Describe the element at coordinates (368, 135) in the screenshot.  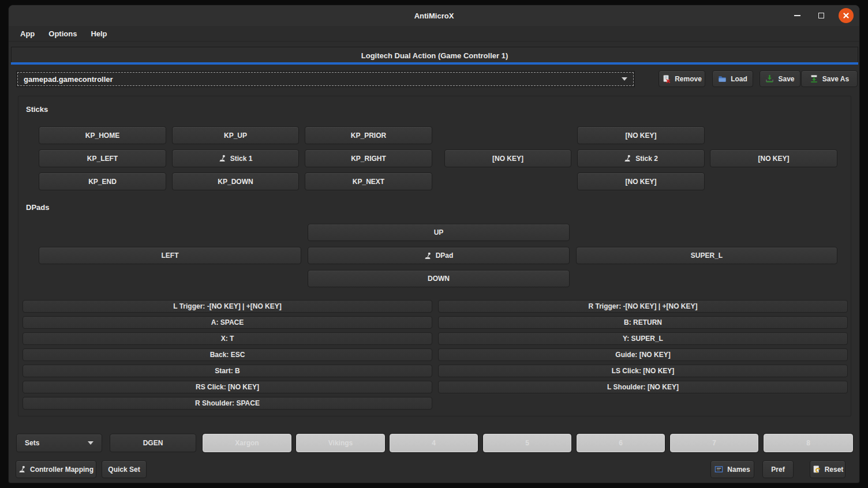
I see `stick1-up-right-button: KP_PRIOR` at that location.